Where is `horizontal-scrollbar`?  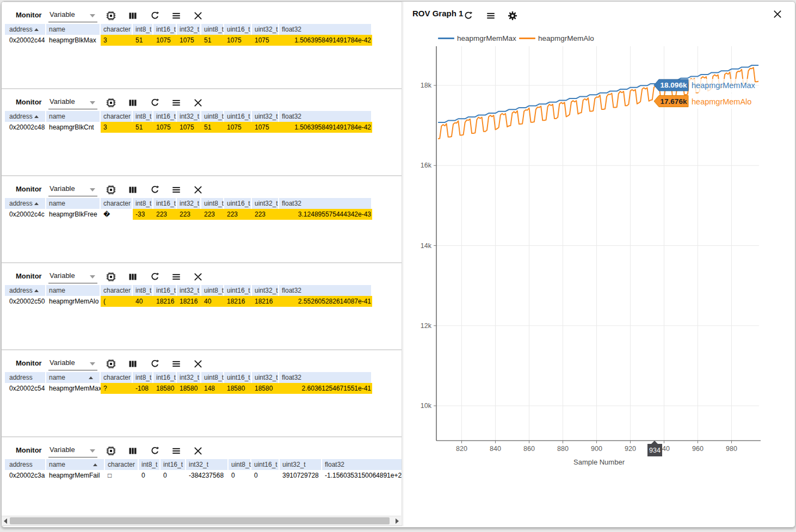 horizontal-scrollbar is located at coordinates (201, 521).